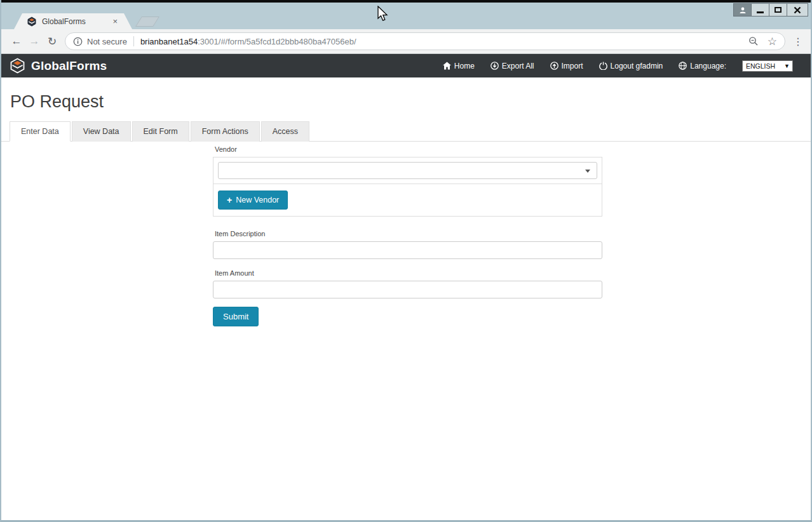 This screenshot has height=522, width=812. I want to click on vendor-select, so click(408, 170).